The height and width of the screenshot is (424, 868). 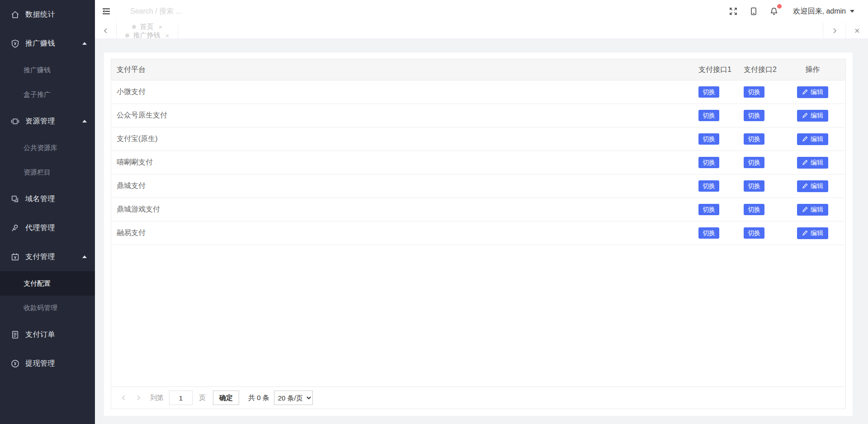 I want to click on sidebar-item-promo-earn: 推广赚钱, so click(x=47, y=43).